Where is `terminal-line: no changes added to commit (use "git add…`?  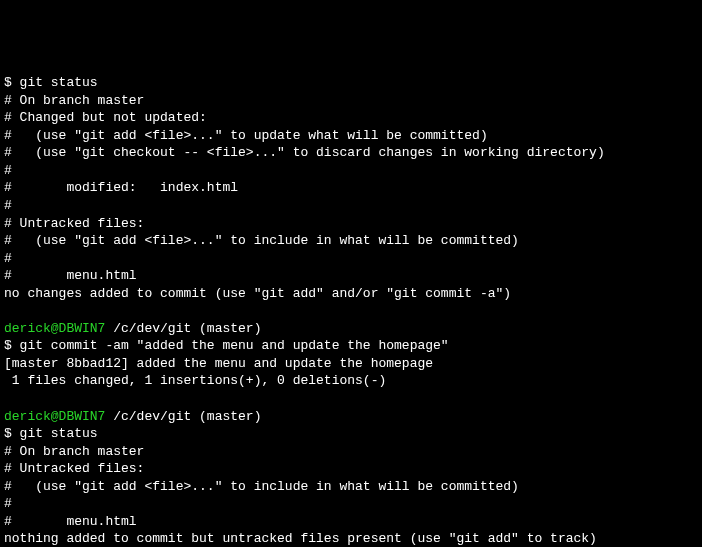
terminal-line: no changes added to commit (use "git add… is located at coordinates (351, 294).